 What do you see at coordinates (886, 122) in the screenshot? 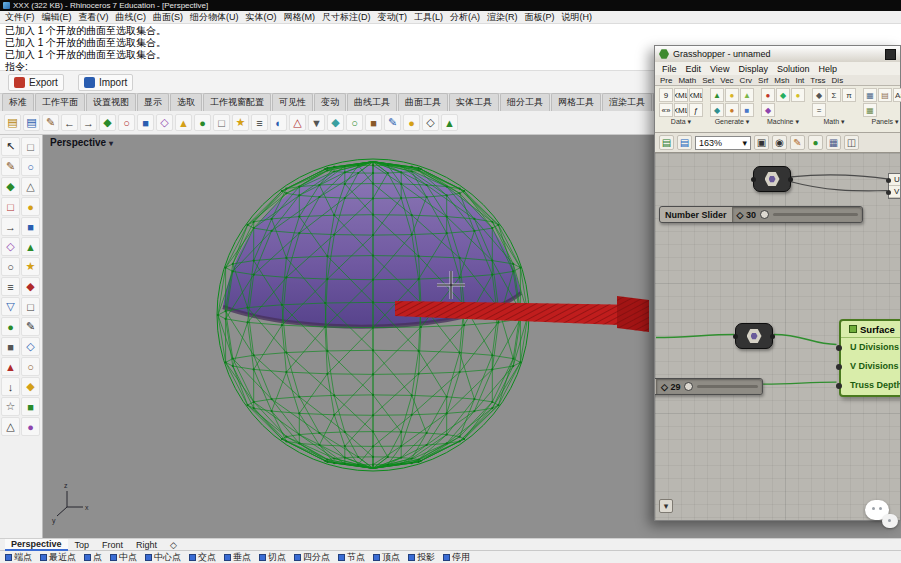
I see `gh-group-caption: Panels ▾` at bounding box center [886, 122].